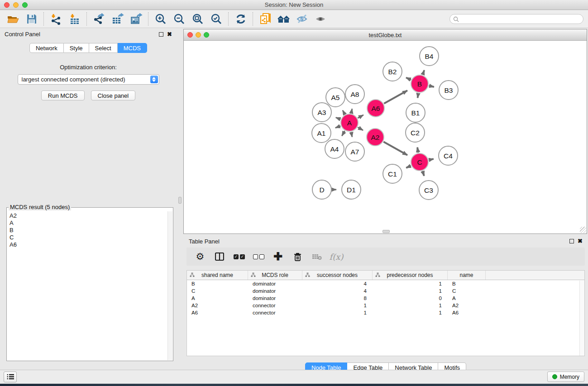 The height and width of the screenshot is (386, 588). What do you see at coordinates (420, 162) in the screenshot?
I see `node-C: C` at bounding box center [420, 162].